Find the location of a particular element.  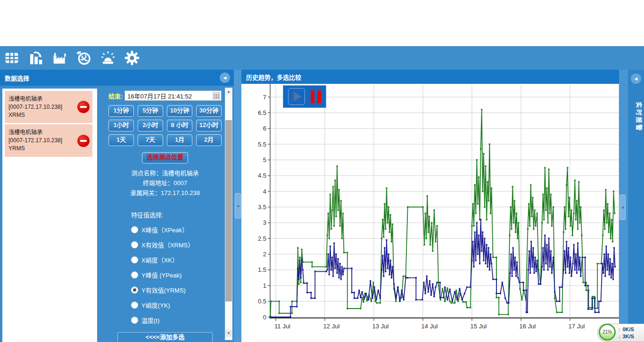

svg-text: 16 Jul is located at coordinates (528, 326).